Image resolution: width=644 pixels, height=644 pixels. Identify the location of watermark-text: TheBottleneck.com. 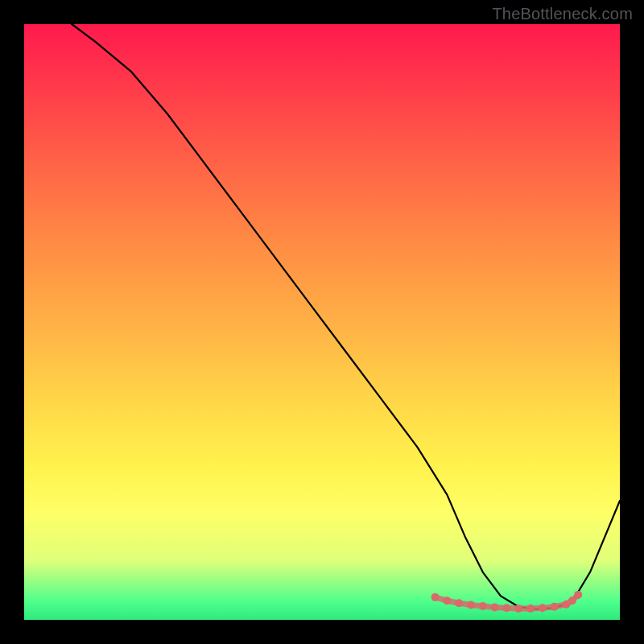
(562, 14).